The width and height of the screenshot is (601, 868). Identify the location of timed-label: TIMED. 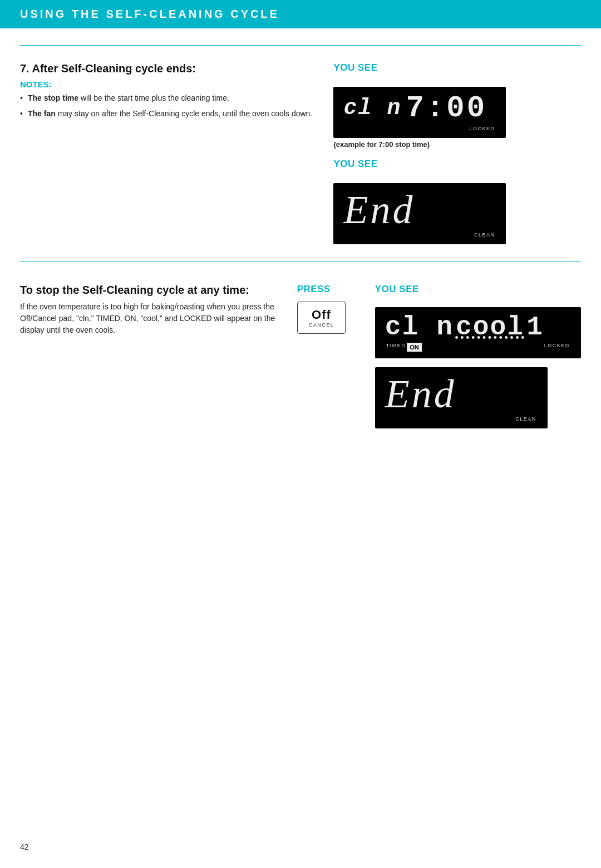
(396, 347).